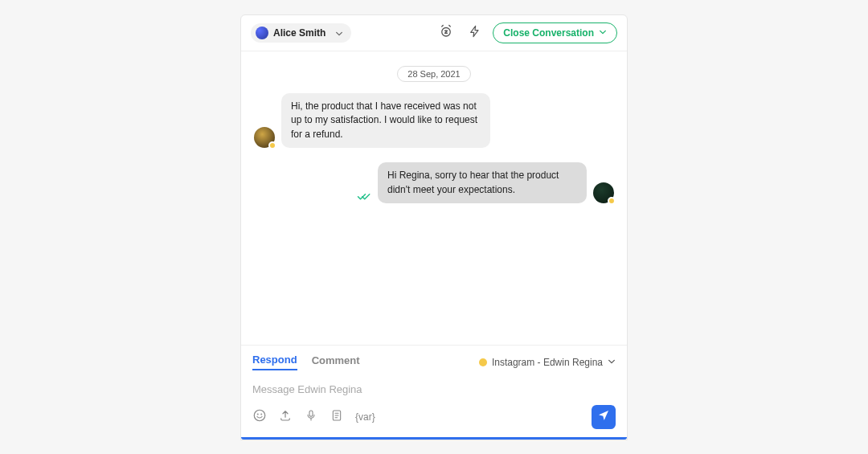  What do you see at coordinates (434, 439) in the screenshot?
I see `accent-bar` at bounding box center [434, 439].